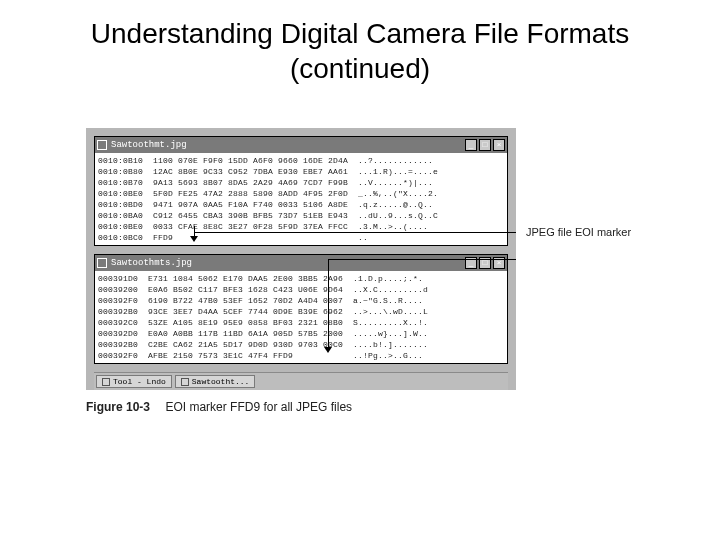  What do you see at coordinates (355, 232) in the screenshot?
I see `callout-line-h1` at bounding box center [355, 232].